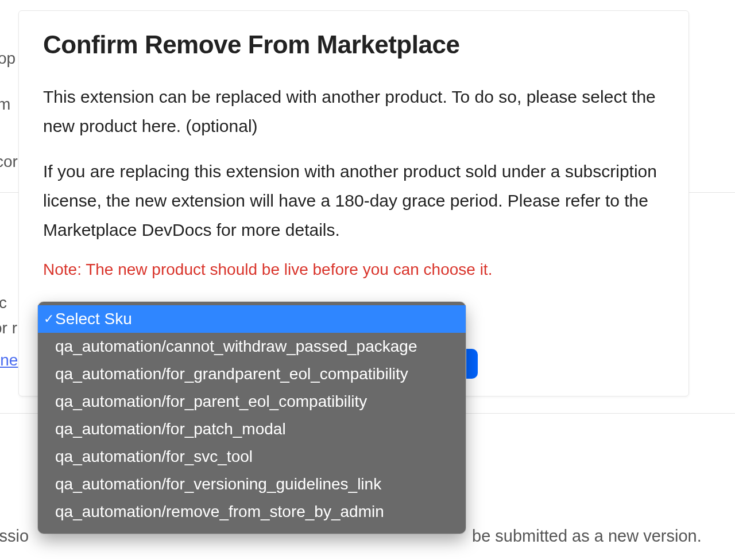 Image resolution: width=735 pixels, height=560 pixels. Describe the element at coordinates (354, 201) in the screenshot. I see `modal-paragraph-2: If you are replacing this extension with…` at that location.